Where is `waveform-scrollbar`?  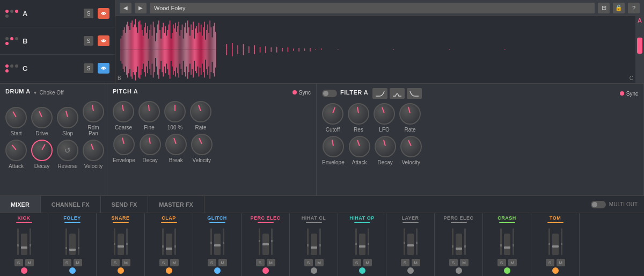
waveform-scrollbar is located at coordinates (640, 49).